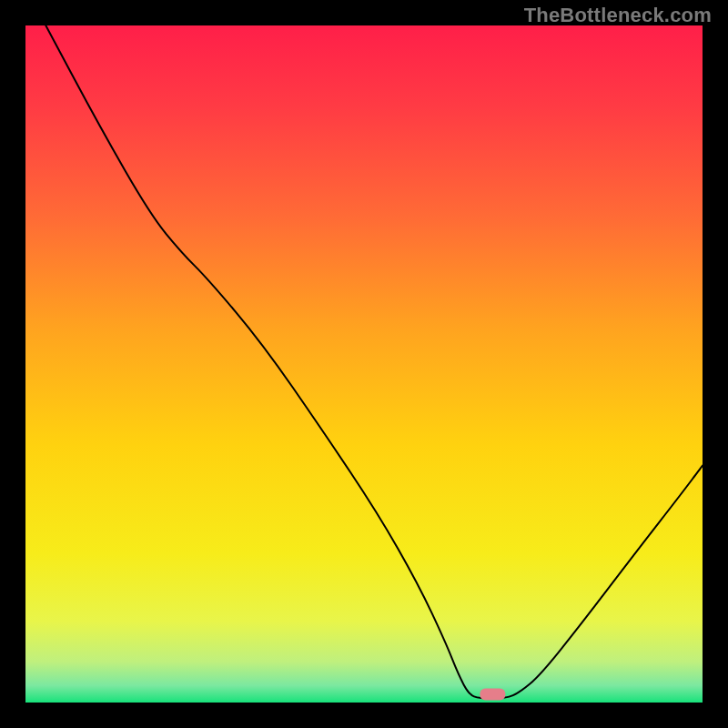  What do you see at coordinates (618, 15) in the screenshot?
I see `watermark-text: TheBottleneck.com` at bounding box center [618, 15].